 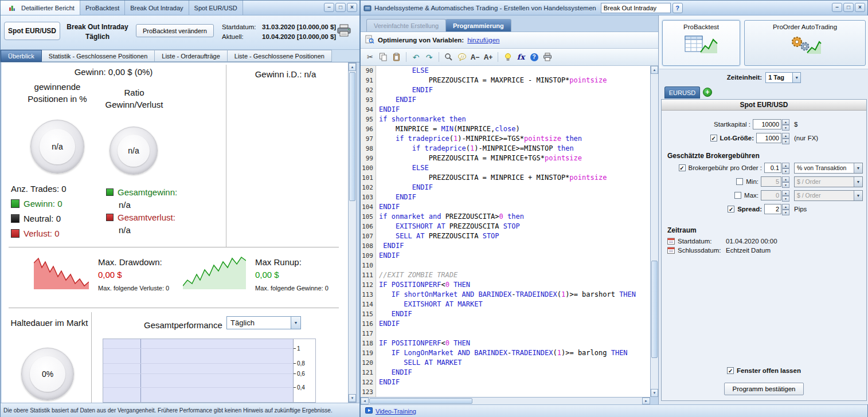 I want to click on tab-vereinfachte-erstellung: Vereinfachte Erstellung, so click(x=406, y=25).